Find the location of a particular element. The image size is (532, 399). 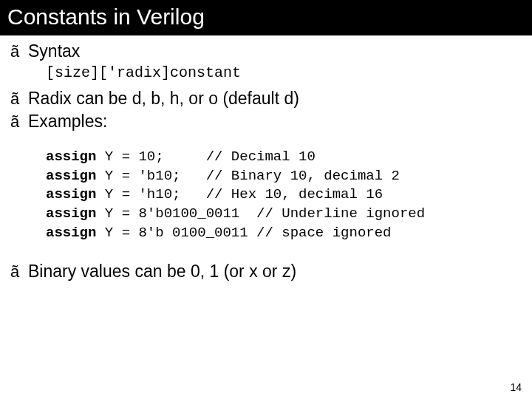

code-line-3-rest: Y = 'h10; // Hex 10, decimal 16 is located at coordinates (239, 194).